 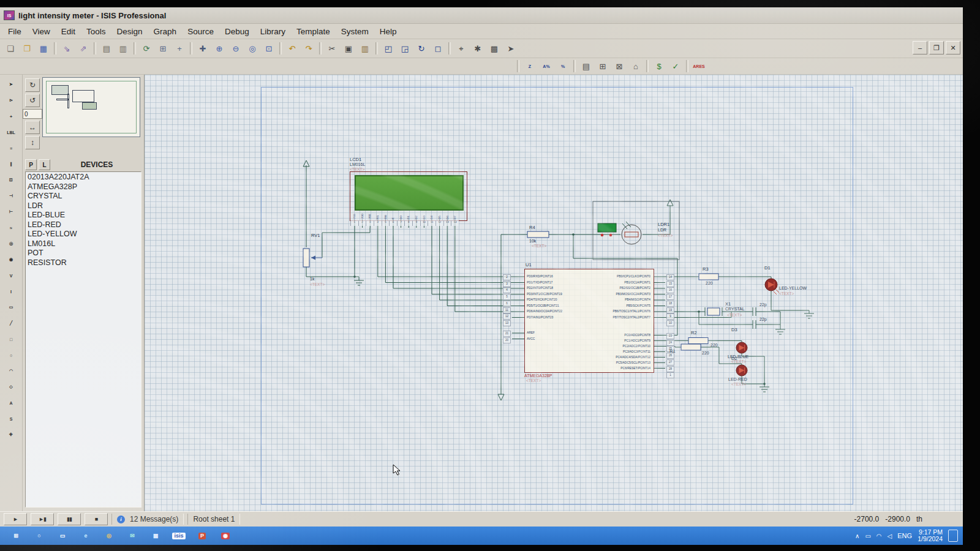 What do you see at coordinates (130, 32) in the screenshot?
I see `menu-item: Design` at bounding box center [130, 32].